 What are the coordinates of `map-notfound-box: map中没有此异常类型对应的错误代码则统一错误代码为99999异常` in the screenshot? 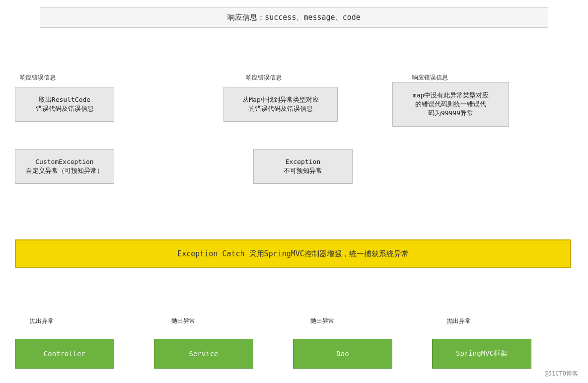 It's located at (451, 104).